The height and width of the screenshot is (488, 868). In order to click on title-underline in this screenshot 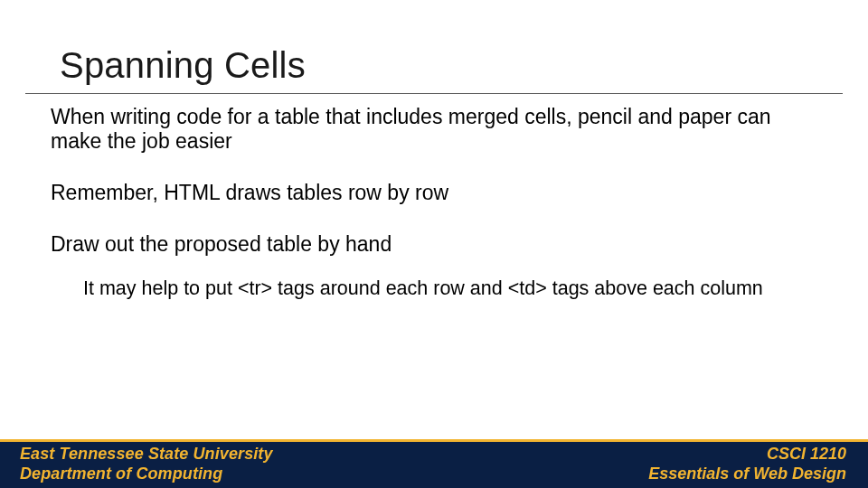, I will do `click(434, 94)`.